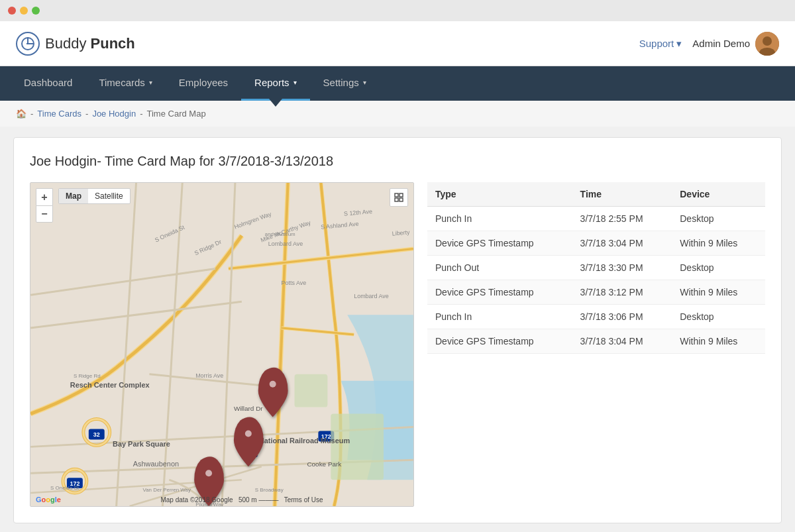  I want to click on svg-text: Ashwaubenon, so click(156, 464).